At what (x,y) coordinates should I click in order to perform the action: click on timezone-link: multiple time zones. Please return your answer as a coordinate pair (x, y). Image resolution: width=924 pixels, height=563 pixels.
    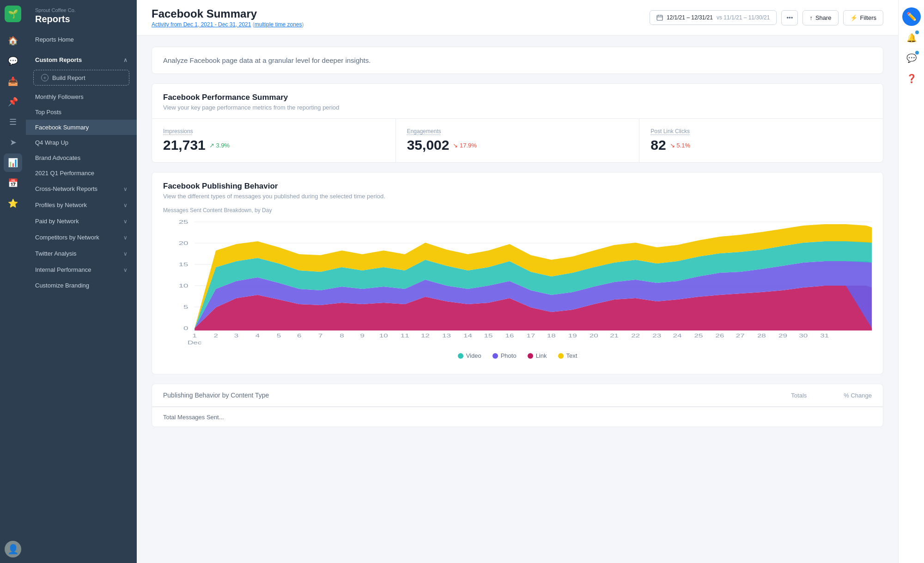
    Looking at the image, I should click on (278, 24).